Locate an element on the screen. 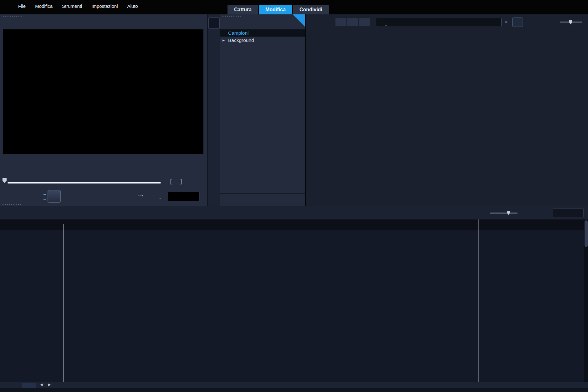  scrollbar-thumb is located at coordinates (586, 234).